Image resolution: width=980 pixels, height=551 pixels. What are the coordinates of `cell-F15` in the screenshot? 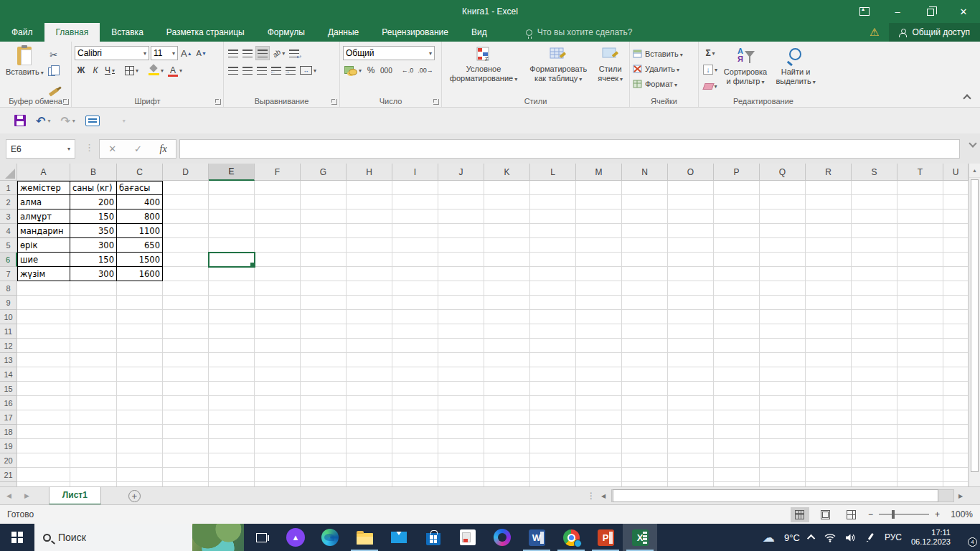 It's located at (278, 389).